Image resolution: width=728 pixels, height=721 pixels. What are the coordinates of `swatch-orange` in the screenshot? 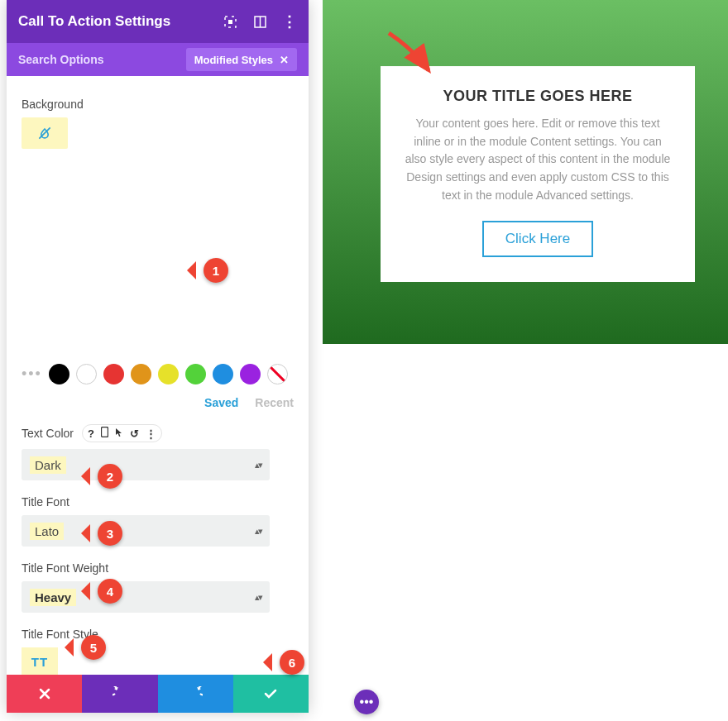 It's located at (141, 374).